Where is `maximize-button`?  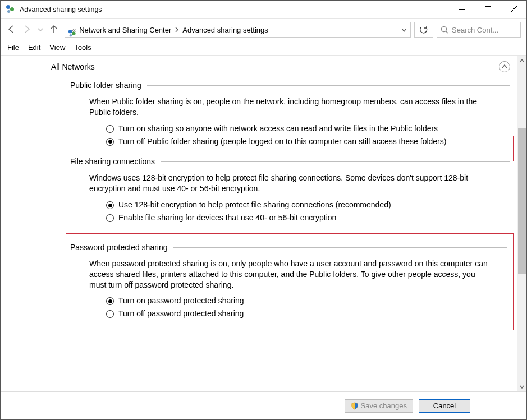
maximize-button is located at coordinates (488, 9).